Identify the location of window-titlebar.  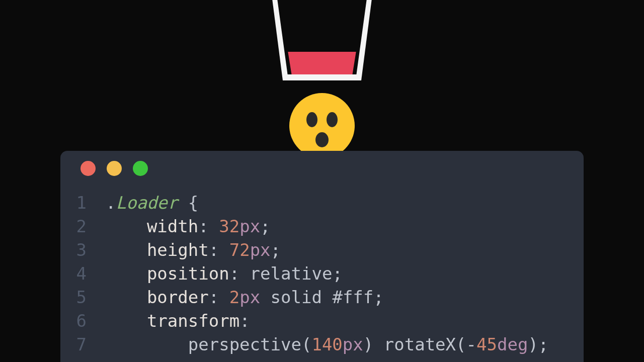
(322, 168).